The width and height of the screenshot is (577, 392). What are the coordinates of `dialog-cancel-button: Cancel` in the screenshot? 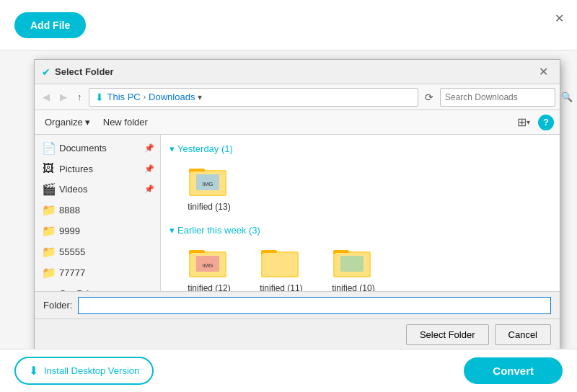 It's located at (523, 334).